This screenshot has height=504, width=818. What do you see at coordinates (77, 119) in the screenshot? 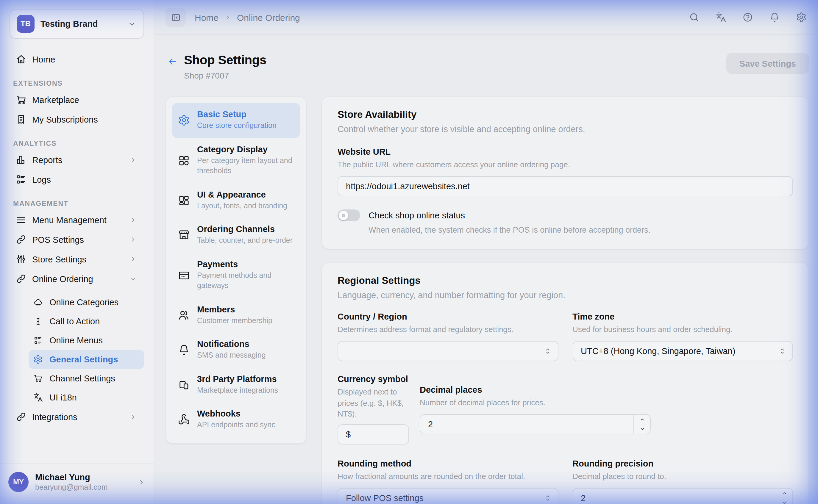
I see `sidebar-item-my-subscriptions: My Subscriptions` at bounding box center [77, 119].